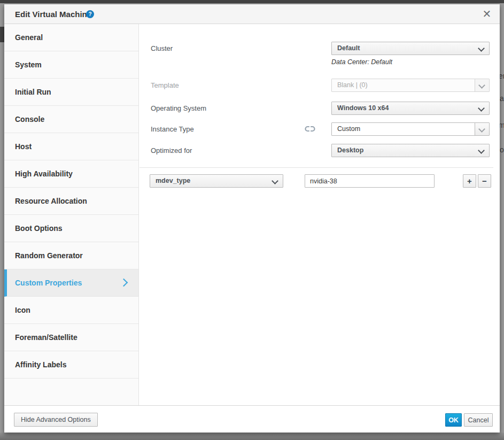  What do you see at coordinates (484, 181) in the screenshot?
I see `remove-custom-property-button: −` at bounding box center [484, 181].